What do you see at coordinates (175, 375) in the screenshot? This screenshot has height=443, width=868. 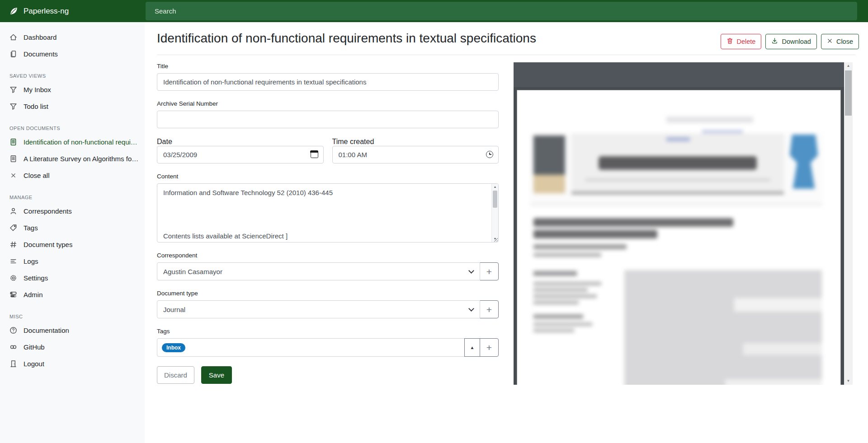 I see `discard-button: Discard` at bounding box center [175, 375].